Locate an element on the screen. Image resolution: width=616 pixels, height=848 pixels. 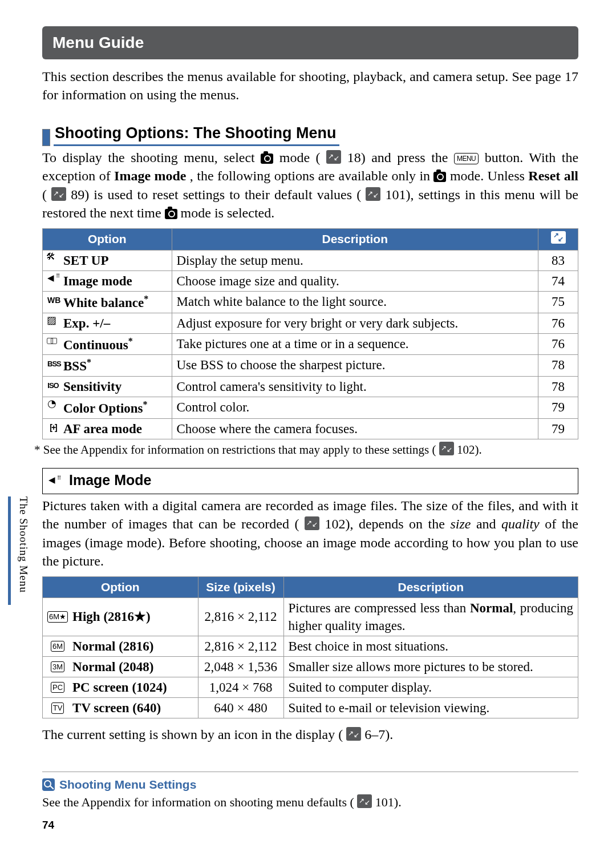
size-cell: 2,048 × 1,536 is located at coordinates (241, 667).